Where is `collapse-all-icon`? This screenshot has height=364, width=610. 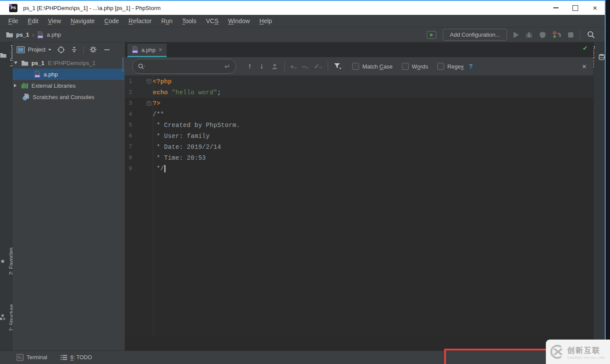 collapse-all-icon is located at coordinates (74, 50).